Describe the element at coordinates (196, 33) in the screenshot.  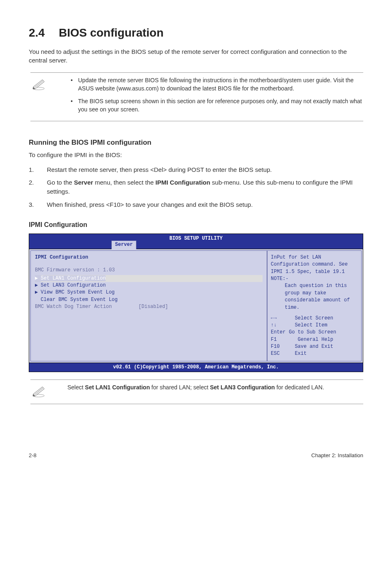
I see `section-heading: 2.4BIOS configuration` at that location.